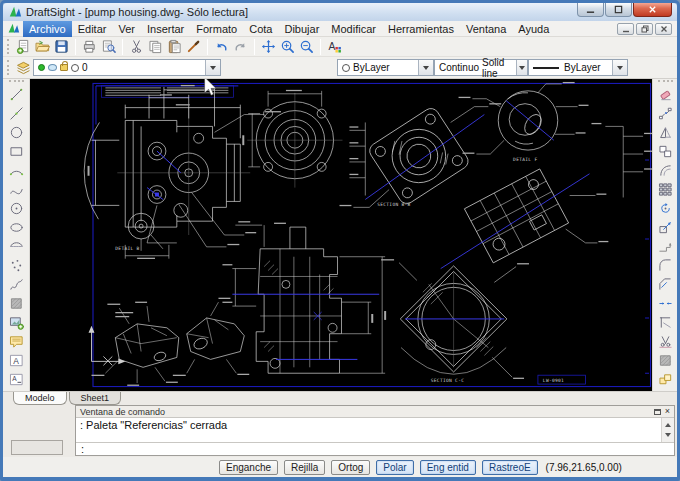  What do you see at coordinates (334, 47) in the screenshot?
I see `text-format-button: A` at bounding box center [334, 47].